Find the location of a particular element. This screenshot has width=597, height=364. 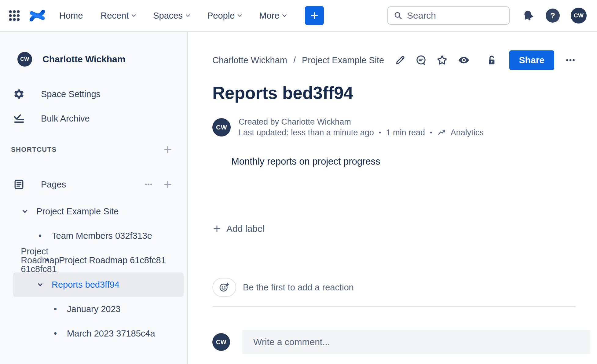

pages-icon is located at coordinates (19, 184).